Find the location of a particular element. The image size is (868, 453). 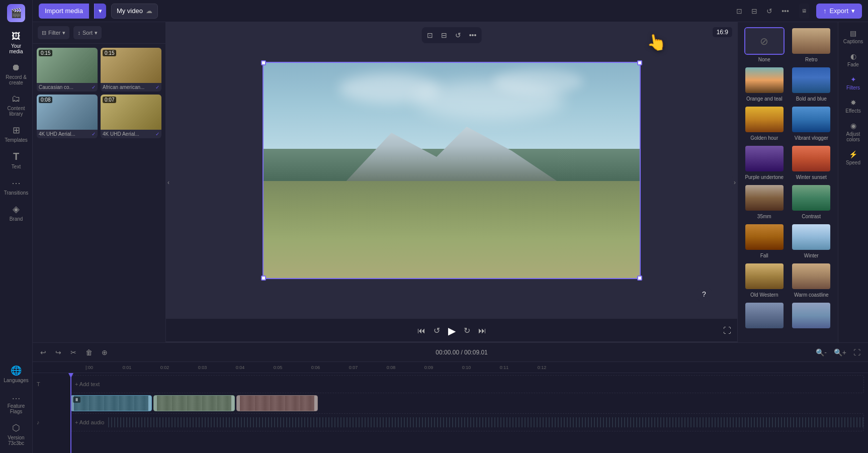

add-text-button: + Add text is located at coordinates (88, 384).